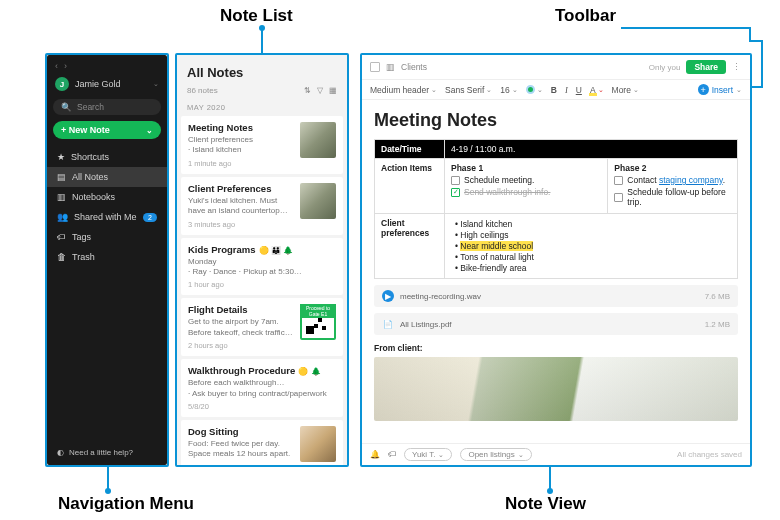  What do you see at coordinates (556, 209) in the screenshot?
I see `meeting-table: Date/Time 4-19 / 11:00 a.m. Action Items…` at bounding box center [556, 209].